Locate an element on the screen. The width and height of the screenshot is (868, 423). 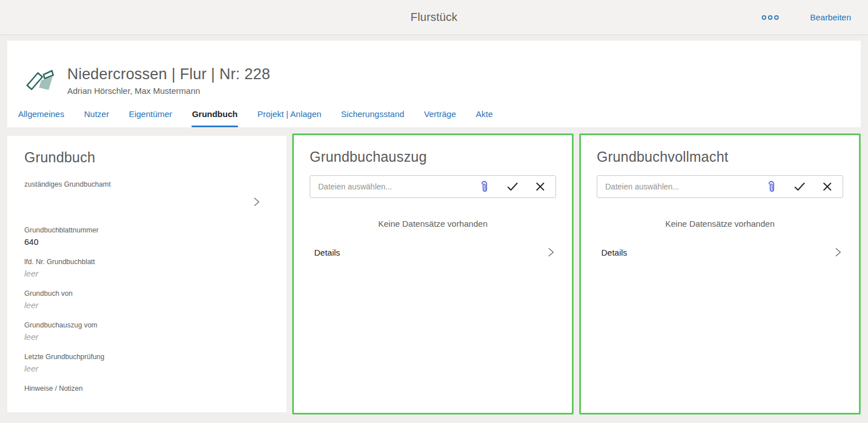
field-lfd-nr-grundbuchblatt: lfd. Nr. Grundbuchblatt leer is located at coordinates (147, 268).